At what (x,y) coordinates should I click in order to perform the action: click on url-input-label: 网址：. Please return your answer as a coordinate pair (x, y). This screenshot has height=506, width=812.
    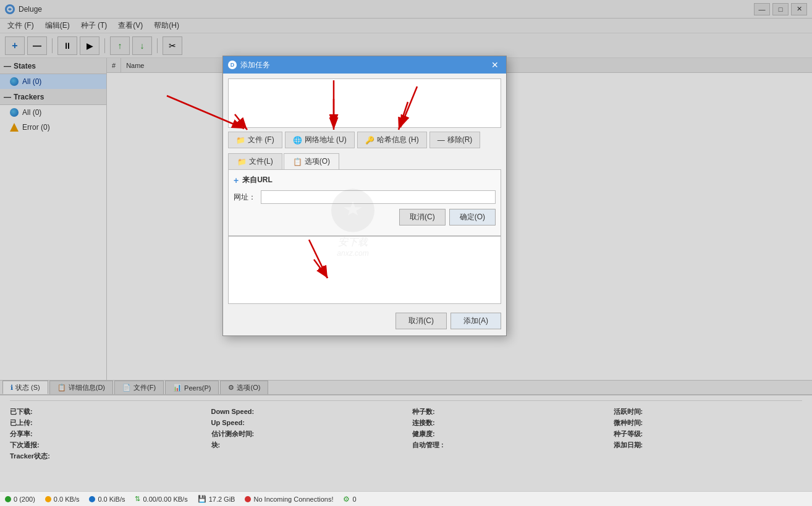
    Looking at the image, I should click on (245, 198).